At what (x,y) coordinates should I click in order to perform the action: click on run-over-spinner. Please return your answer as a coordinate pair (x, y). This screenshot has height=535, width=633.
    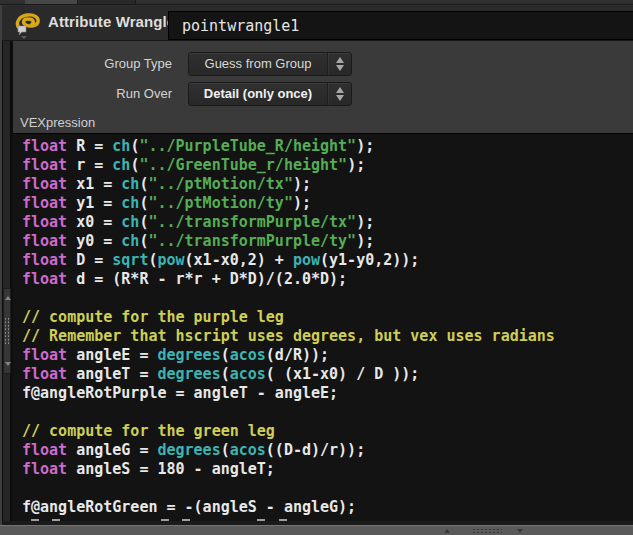
    Looking at the image, I should click on (339, 94).